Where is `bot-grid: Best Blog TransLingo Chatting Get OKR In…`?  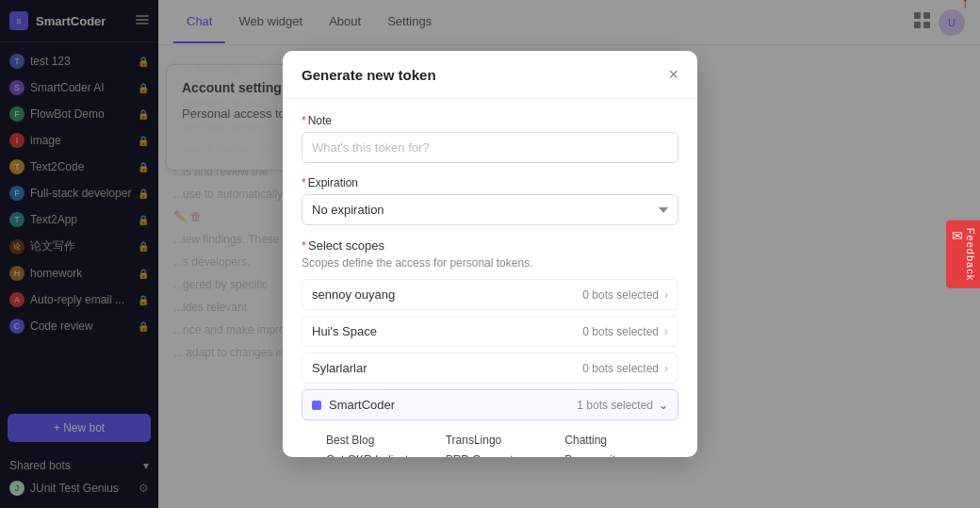 bot-grid: Best Blog TransLingo Chatting Get OKR In… is located at coordinates (490, 441).